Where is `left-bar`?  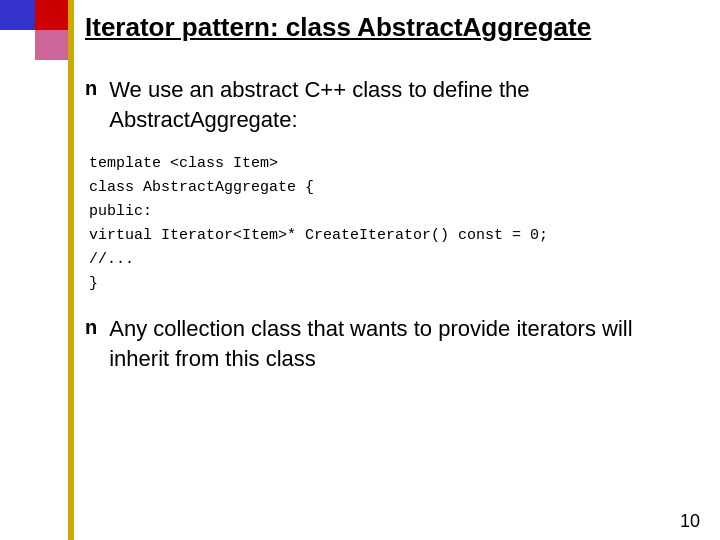 left-bar is located at coordinates (71, 270).